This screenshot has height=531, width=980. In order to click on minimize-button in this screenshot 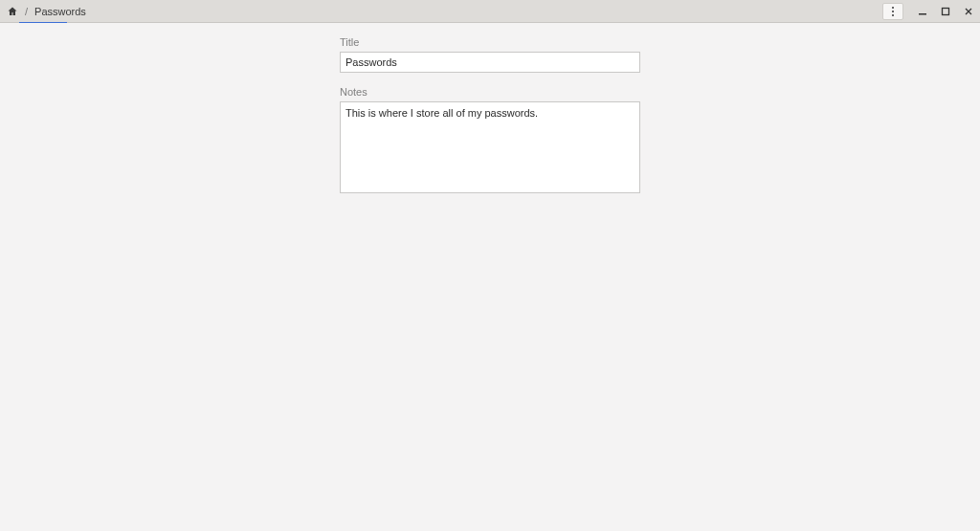, I will do `click(923, 11)`.